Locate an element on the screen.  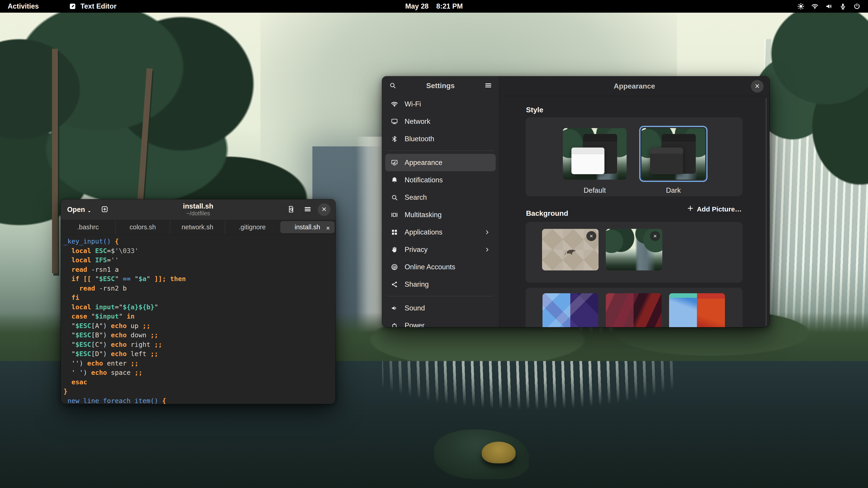
search-button is located at coordinates (393, 86).